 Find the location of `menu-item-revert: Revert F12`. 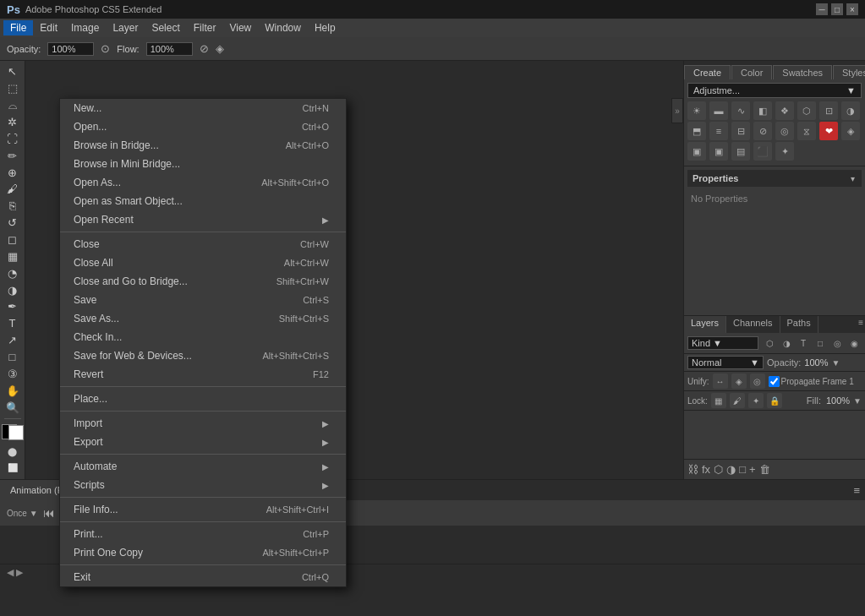

menu-item-revert: Revert F12 is located at coordinates (203, 374).